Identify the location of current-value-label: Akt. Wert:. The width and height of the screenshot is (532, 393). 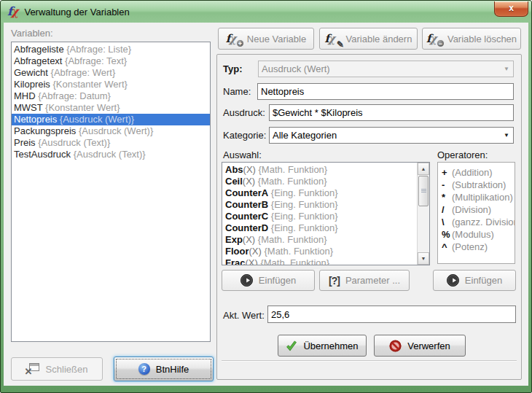
(243, 315).